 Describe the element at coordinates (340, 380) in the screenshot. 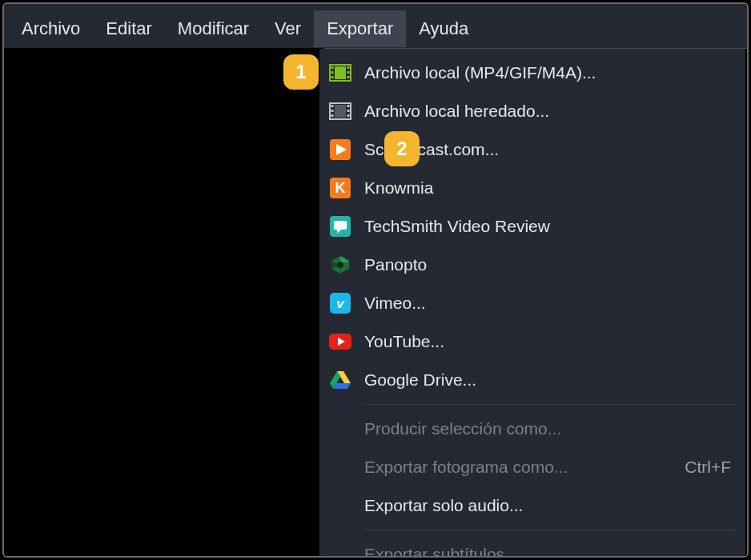

I see `google-drive-icon` at that location.